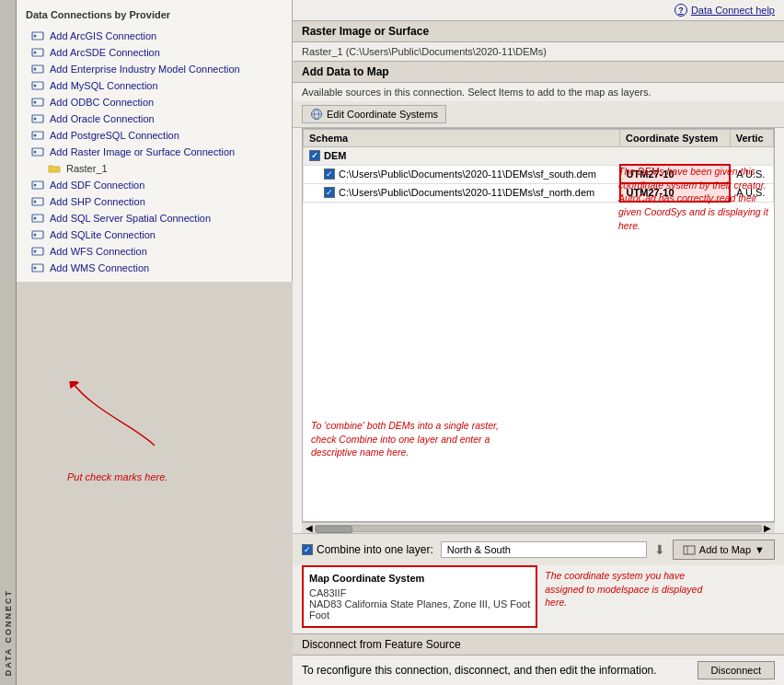 This screenshot has width=784, height=685. I want to click on folder-icon, so click(54, 168).